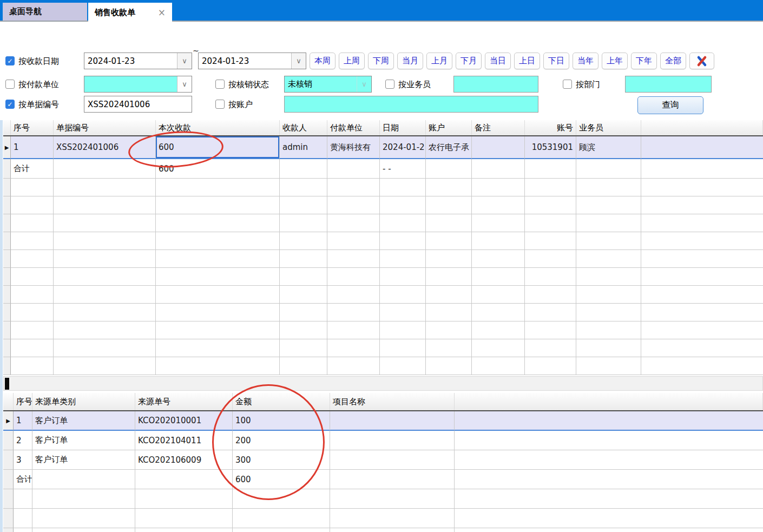 The width and height of the screenshot is (763, 532). Describe the element at coordinates (383, 169) in the screenshot. I see `table-row: 合计600- -` at that location.